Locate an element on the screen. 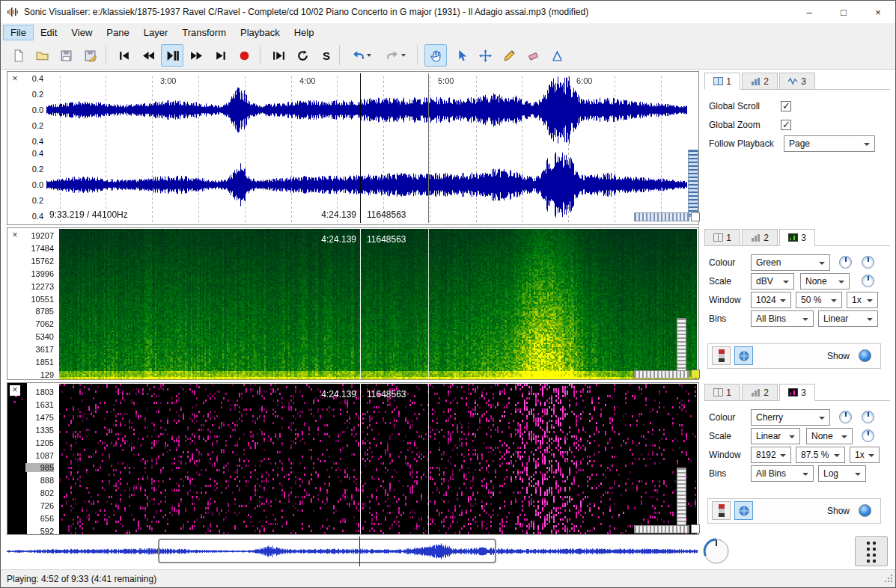 The width and height of the screenshot is (896, 588). center-cursor-line is located at coordinates (361, 304).